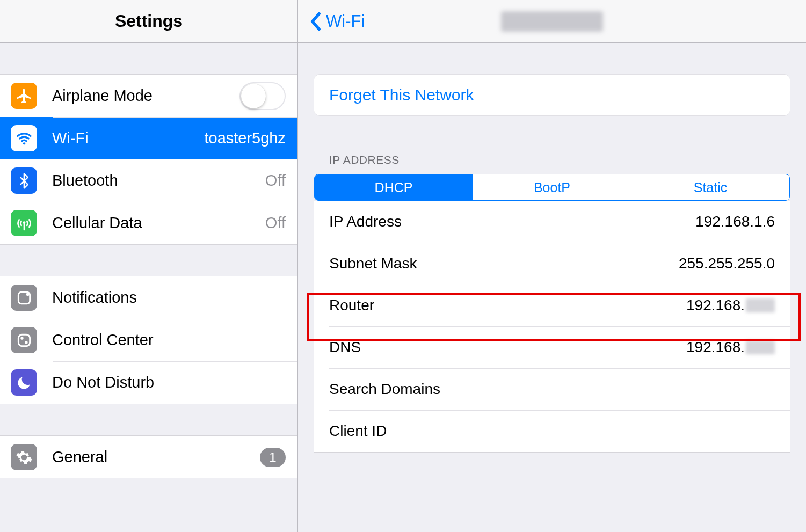 The width and height of the screenshot is (806, 532). What do you see at coordinates (715, 305) in the screenshot?
I see `router-value-text: 192.168.` at bounding box center [715, 305].